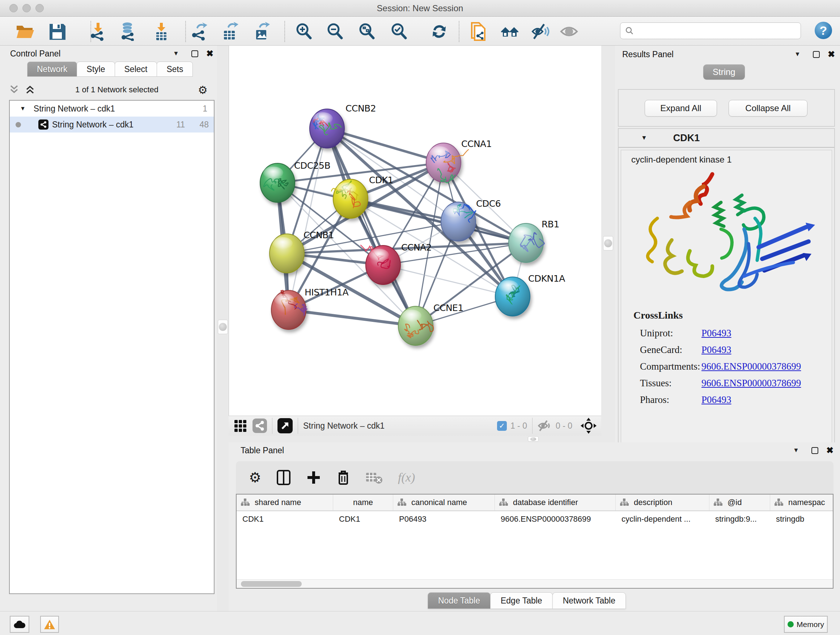 The height and width of the screenshot is (635, 840). I want to click on tab-string: String, so click(724, 72).